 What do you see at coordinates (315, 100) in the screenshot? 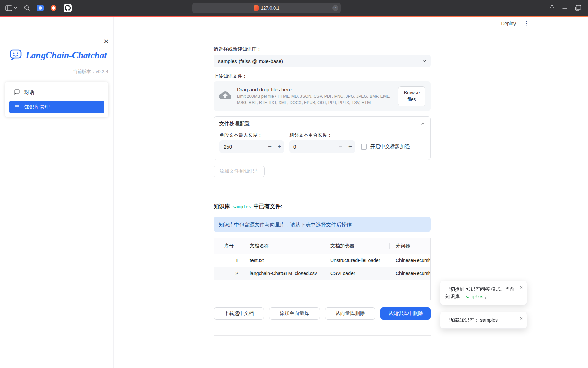
I see `dropzone-limit-text: Limit 200MB per file • HTML, MD, JSON, C…` at bounding box center [315, 100].